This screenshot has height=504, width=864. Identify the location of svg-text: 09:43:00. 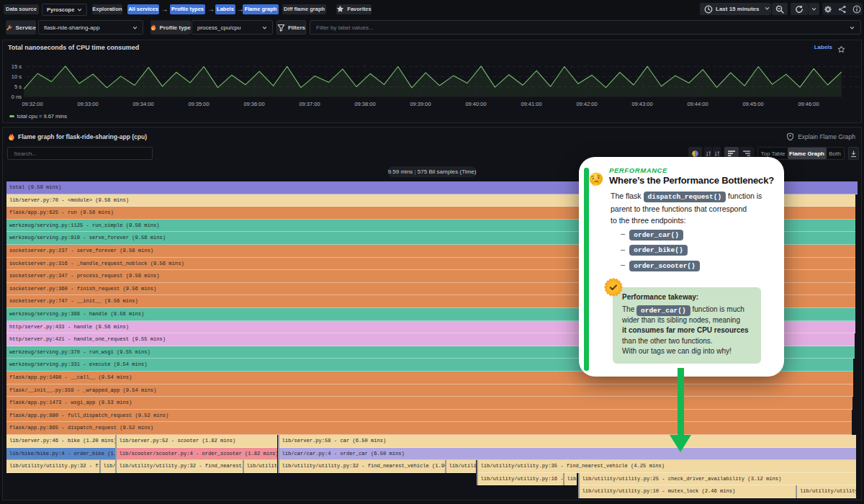
(642, 104).